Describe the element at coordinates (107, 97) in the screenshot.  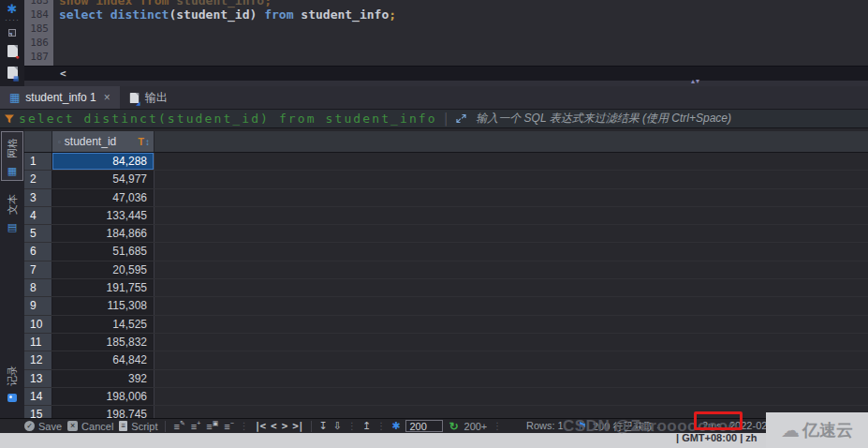
I see `close-tab-icon: ×` at that location.